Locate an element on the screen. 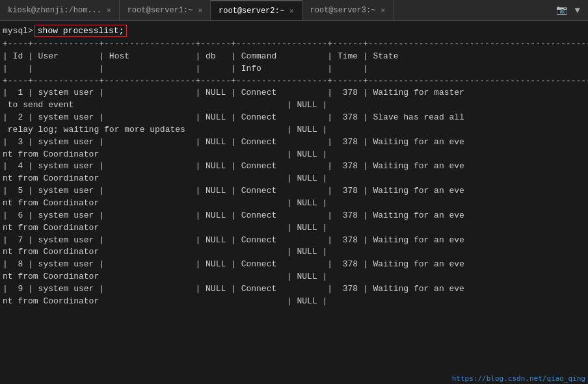  tab-server1-label: root@server1:~ is located at coordinates (160, 10).